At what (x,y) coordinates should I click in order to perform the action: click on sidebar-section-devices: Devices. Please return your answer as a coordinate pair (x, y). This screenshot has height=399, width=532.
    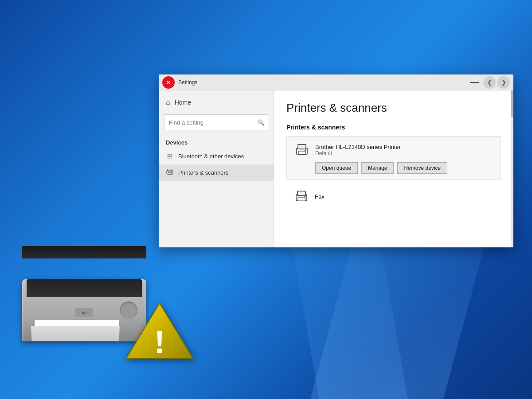
    Looking at the image, I should click on (216, 141).